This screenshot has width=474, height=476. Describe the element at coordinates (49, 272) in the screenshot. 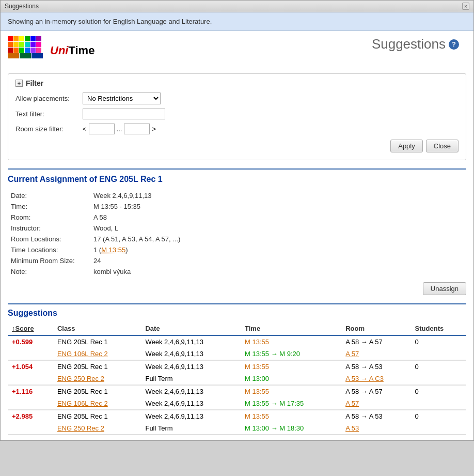

I see `field-label-note: Note:` at that location.